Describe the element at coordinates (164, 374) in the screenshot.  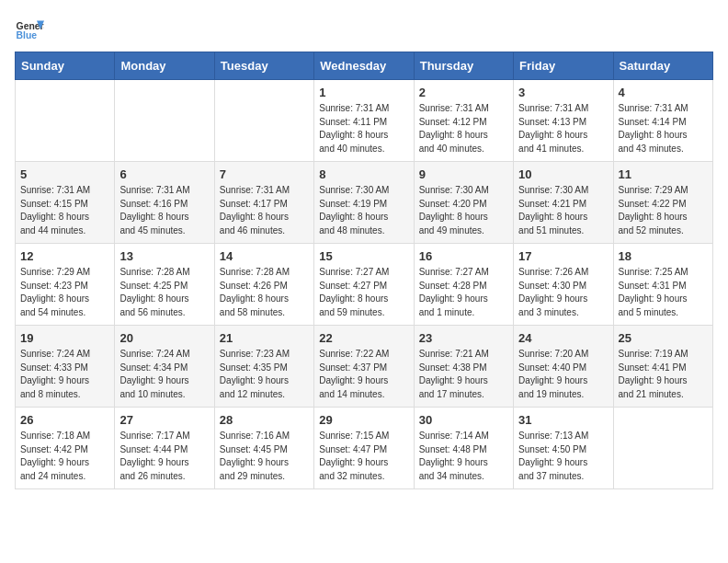
I see `day-info: Sunrise: 7:24 AM Sunset: 4:34 PM Dayligh…` at that location.